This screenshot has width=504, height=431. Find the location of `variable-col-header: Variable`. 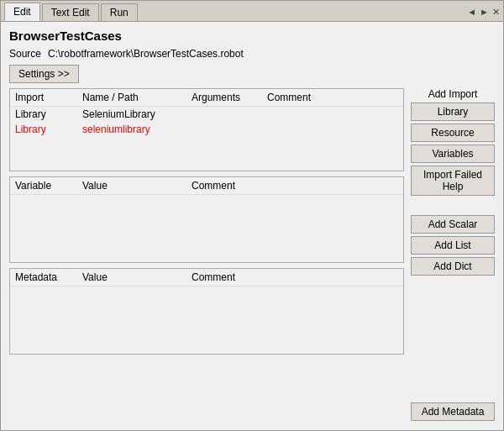

variable-col-header: Variable is located at coordinates (44, 186).